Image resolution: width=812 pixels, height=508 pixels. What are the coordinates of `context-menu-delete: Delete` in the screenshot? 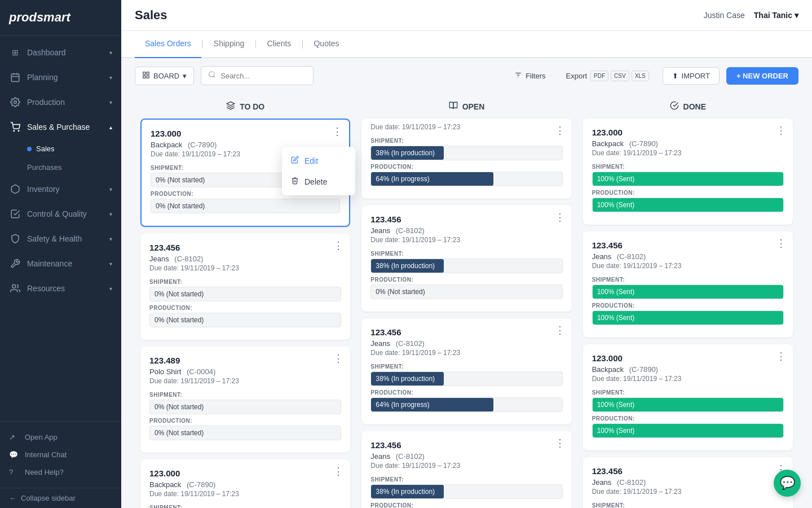 It's located at (319, 182).